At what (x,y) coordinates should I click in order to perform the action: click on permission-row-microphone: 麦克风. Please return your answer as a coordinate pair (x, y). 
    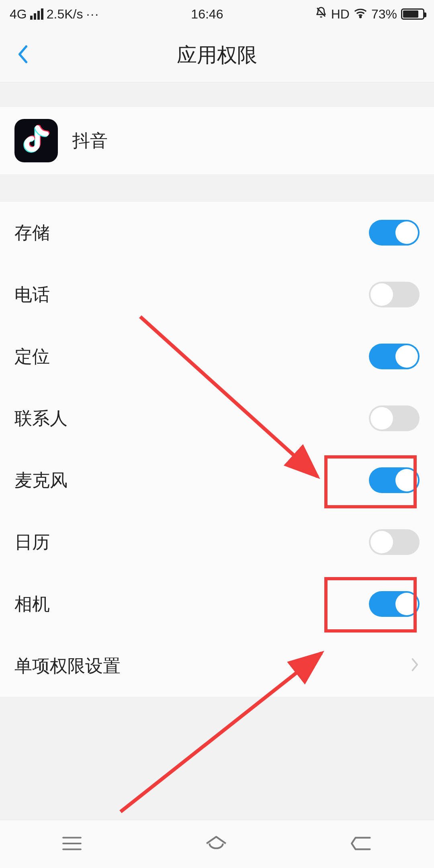
    Looking at the image, I should click on (217, 480).